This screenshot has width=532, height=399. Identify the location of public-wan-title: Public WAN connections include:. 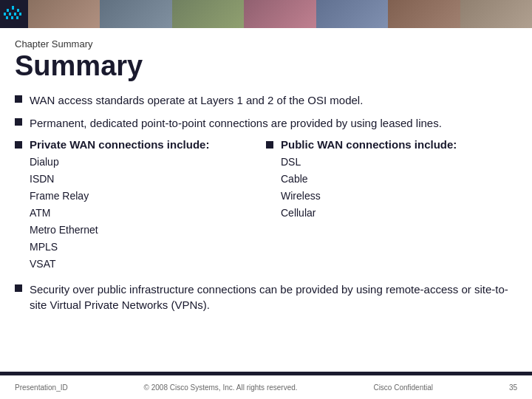
(369, 145).